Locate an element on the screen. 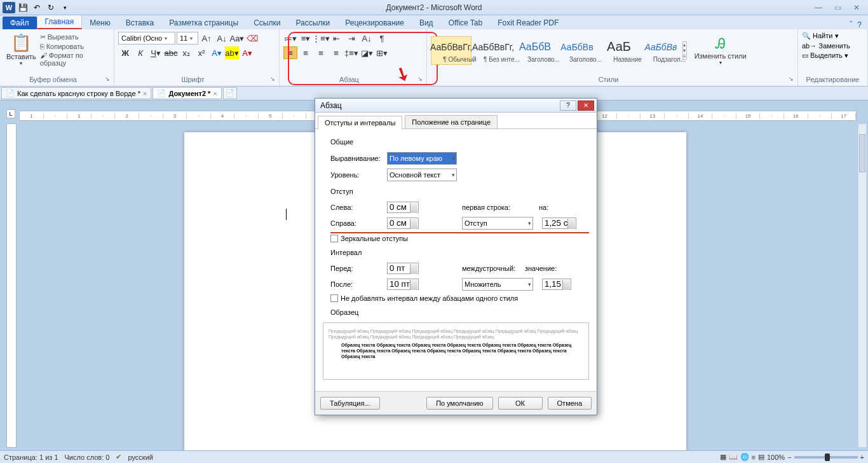 The height and width of the screenshot is (463, 868). decrease-indent-icon: ⇤ is located at coordinates (336, 38).